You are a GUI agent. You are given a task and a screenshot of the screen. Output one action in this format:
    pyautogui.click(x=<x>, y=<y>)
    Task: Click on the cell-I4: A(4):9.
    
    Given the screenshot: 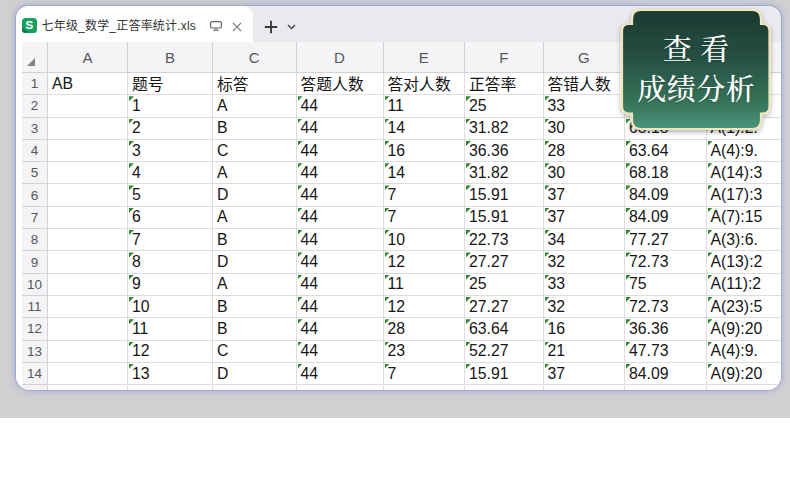 What is the action you would take?
    pyautogui.click(x=744, y=151)
    